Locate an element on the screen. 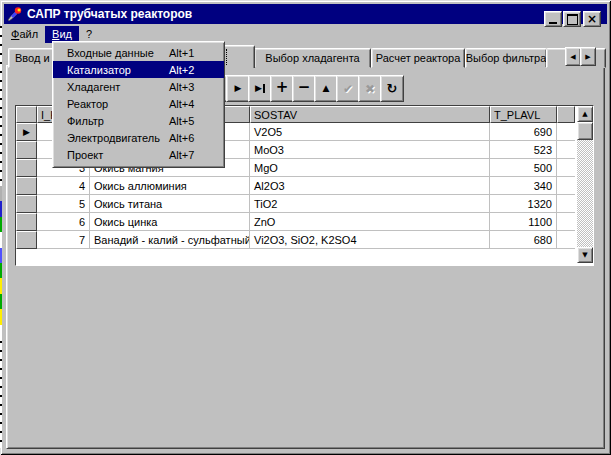 This screenshot has height=455, width=611. tab-Выбор хладагента: Выбор хладагента is located at coordinates (312, 58).